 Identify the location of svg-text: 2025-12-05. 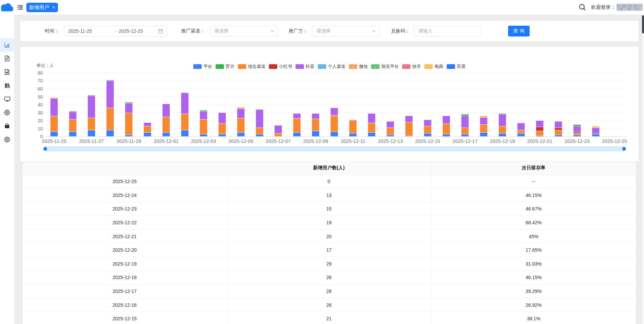
(241, 141).